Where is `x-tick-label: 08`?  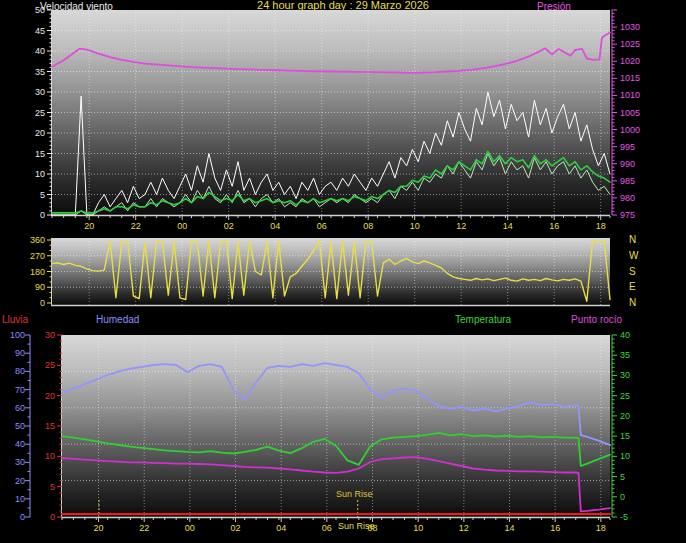
x-tick-label: 08 is located at coordinates (368, 226).